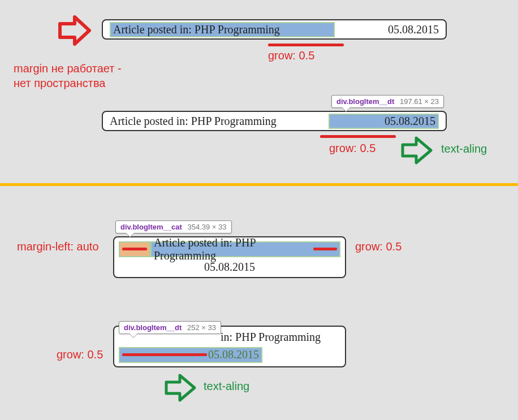 The image size is (518, 420). I want to click on tooltip-dimensions: 197.61 × 23, so click(420, 102).